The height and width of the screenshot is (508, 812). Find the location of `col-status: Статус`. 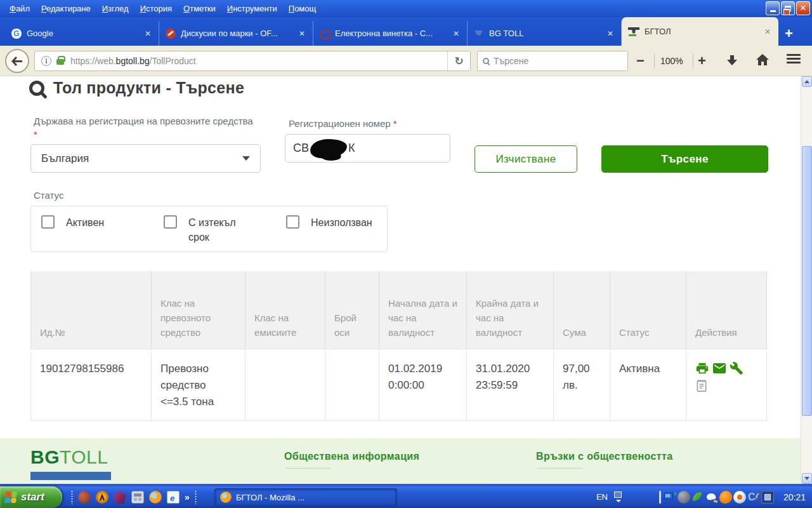

col-status: Статус is located at coordinates (648, 311).